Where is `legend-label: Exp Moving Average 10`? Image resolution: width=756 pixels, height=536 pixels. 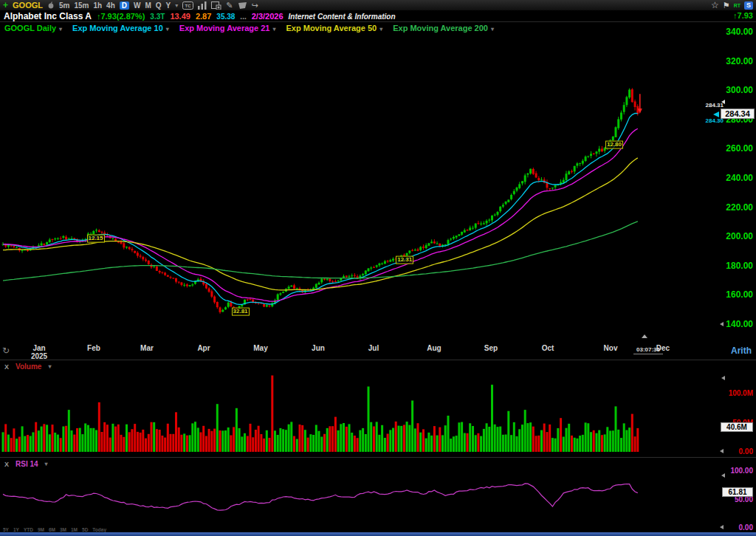 legend-label: Exp Moving Average 10 is located at coordinates (118, 28).